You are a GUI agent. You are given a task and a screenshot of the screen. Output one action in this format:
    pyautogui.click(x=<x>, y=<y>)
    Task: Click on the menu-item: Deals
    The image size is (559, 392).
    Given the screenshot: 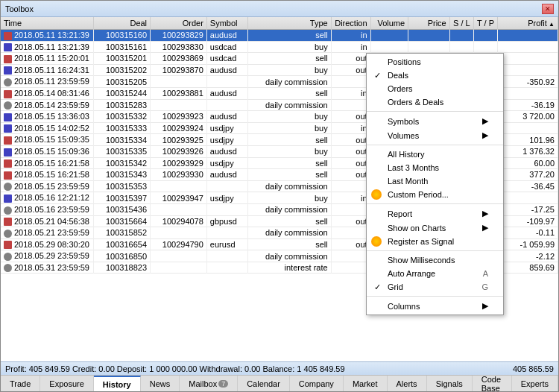 What is the action you would take?
    pyautogui.click(x=435, y=75)
    